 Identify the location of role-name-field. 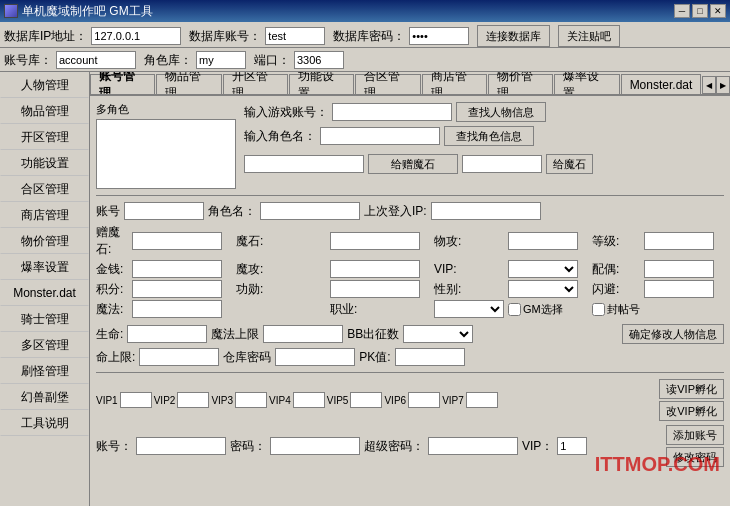
(310, 211).